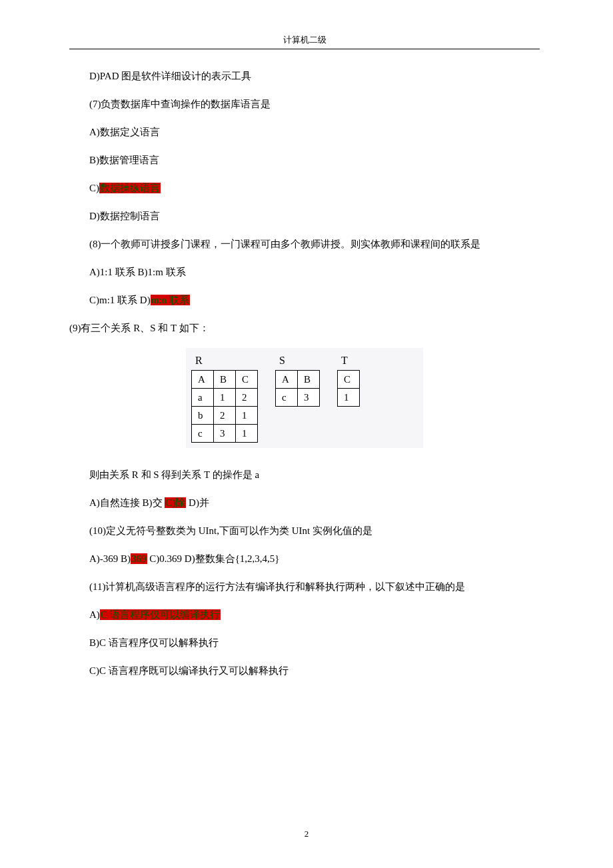  I want to click on relation-tables: R A B C a 1 2 b 2 1, so click(305, 399).